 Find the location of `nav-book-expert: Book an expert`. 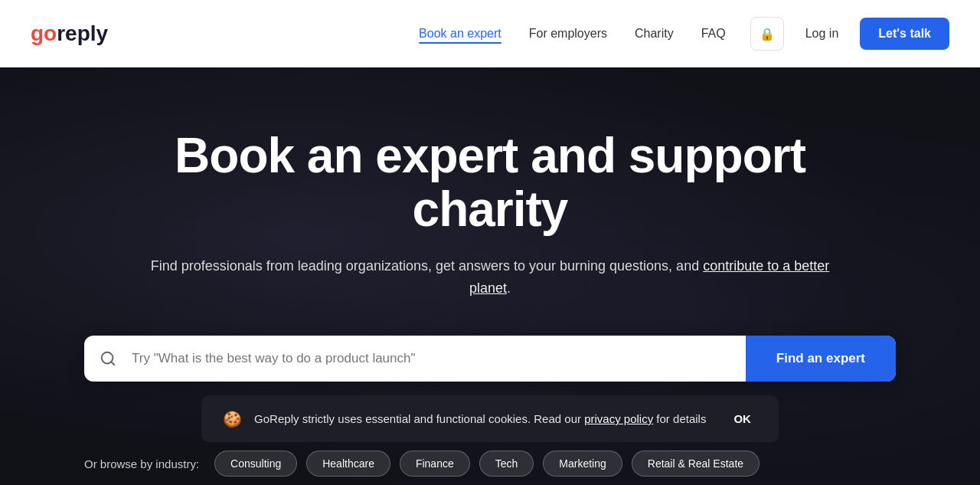

nav-book-expert: Book an expert is located at coordinates (460, 34).